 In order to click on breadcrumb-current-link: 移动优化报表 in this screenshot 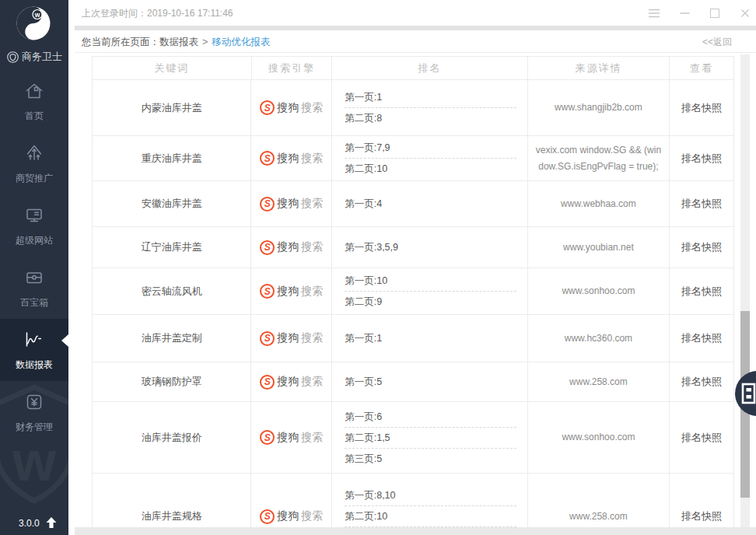, I will do `click(241, 42)`.